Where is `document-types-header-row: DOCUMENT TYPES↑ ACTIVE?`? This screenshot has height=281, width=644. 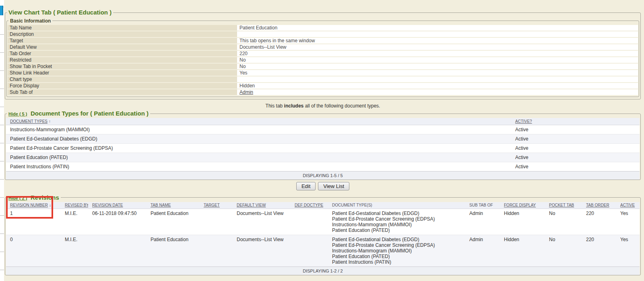 document-types-header-row: DOCUMENT TYPES↑ ACTIVE? is located at coordinates (323, 122).